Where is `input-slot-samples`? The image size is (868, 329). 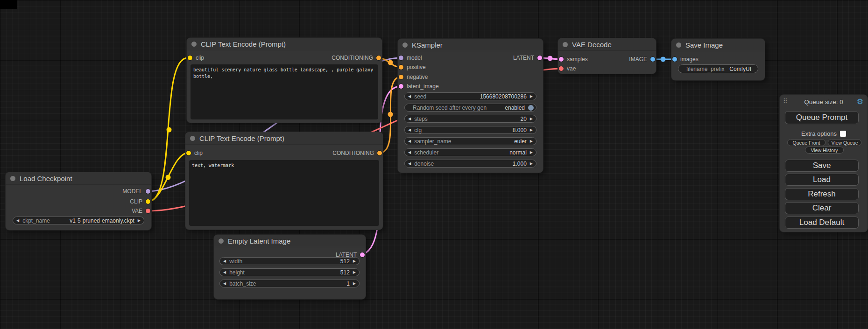
input-slot-samples is located at coordinates (561, 59).